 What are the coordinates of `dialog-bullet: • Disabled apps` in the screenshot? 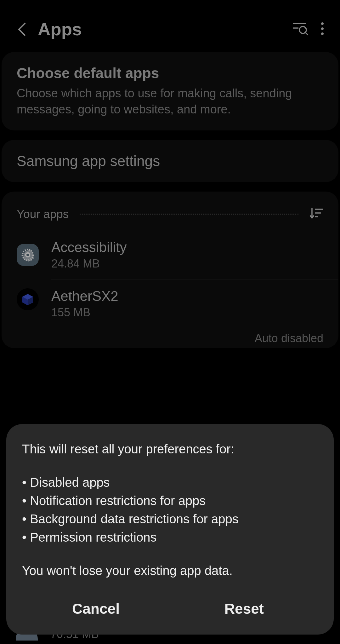 It's located at (170, 482).